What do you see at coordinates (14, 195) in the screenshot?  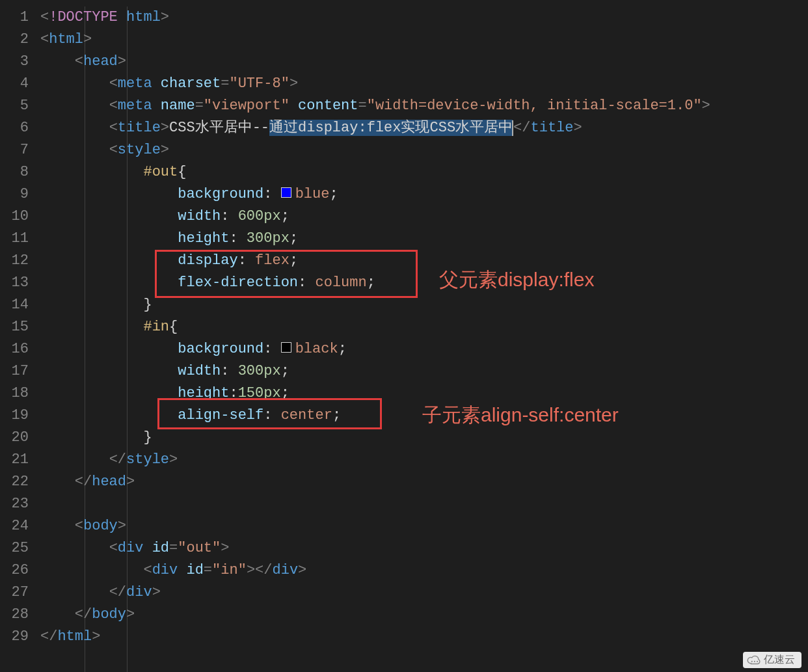 I see `line-number: 9` at bounding box center [14, 195].